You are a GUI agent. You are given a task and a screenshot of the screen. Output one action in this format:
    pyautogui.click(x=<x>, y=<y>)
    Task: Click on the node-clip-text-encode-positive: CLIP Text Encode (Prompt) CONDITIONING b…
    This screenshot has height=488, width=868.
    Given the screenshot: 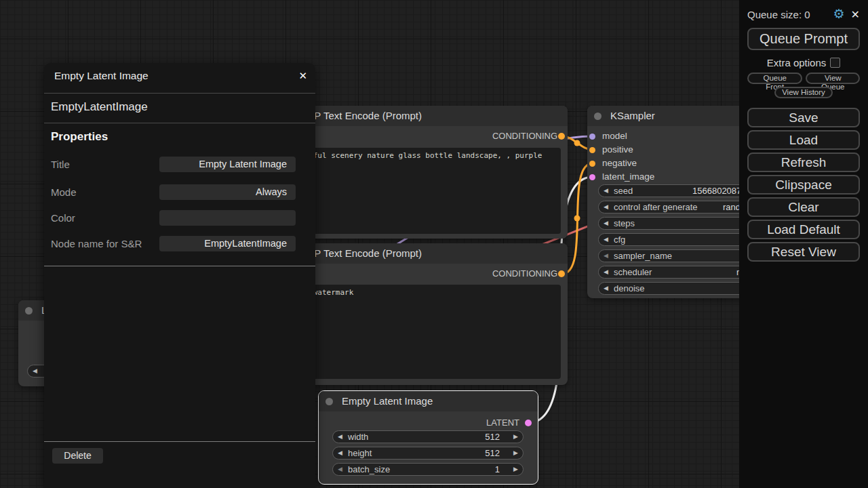 What is the action you would take?
    pyautogui.click(x=422, y=172)
    